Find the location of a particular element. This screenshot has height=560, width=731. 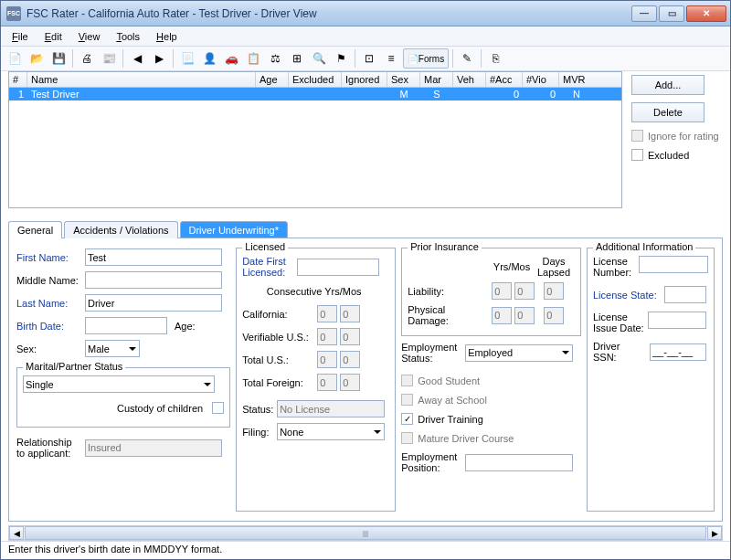

next-icon: ▶ is located at coordinates (159, 58).